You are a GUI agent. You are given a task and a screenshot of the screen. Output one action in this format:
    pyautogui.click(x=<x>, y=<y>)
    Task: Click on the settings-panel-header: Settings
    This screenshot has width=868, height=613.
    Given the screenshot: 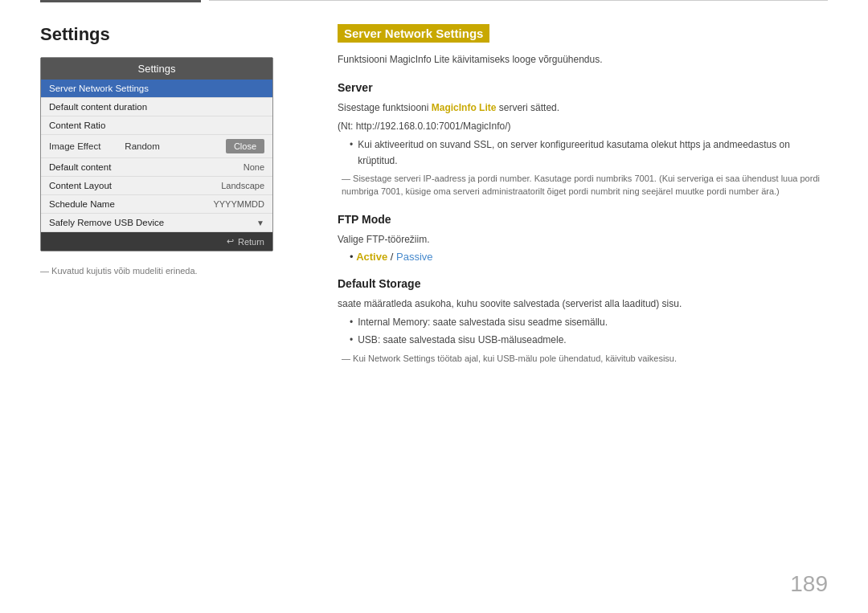 What is the action you would take?
    pyautogui.click(x=157, y=69)
    